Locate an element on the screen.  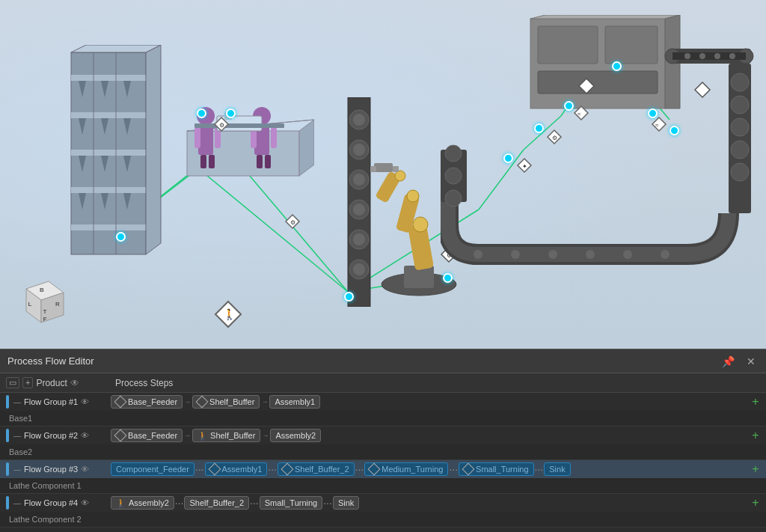
process-badge-3: ✦ is located at coordinates (524, 165).